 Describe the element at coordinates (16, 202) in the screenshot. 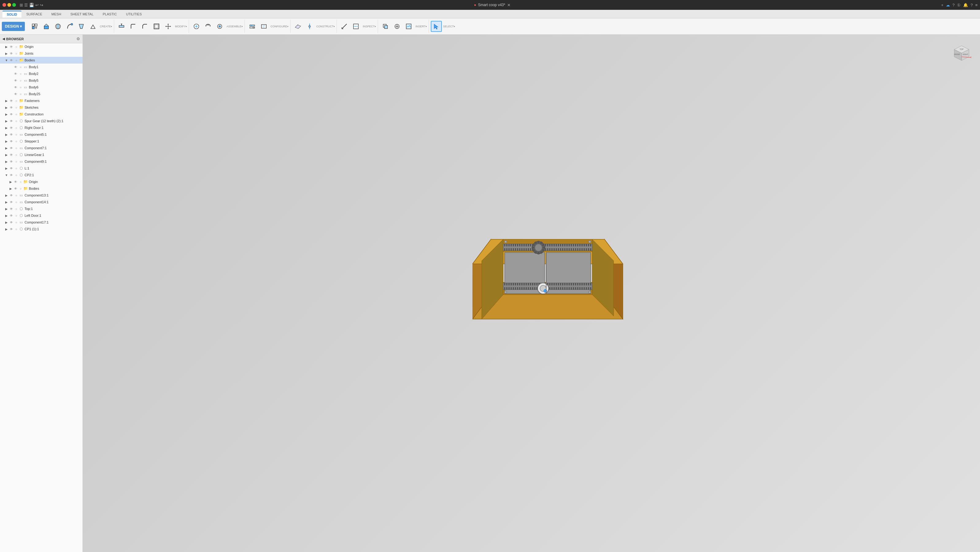

I see `light-icon-component14: ○` at that location.